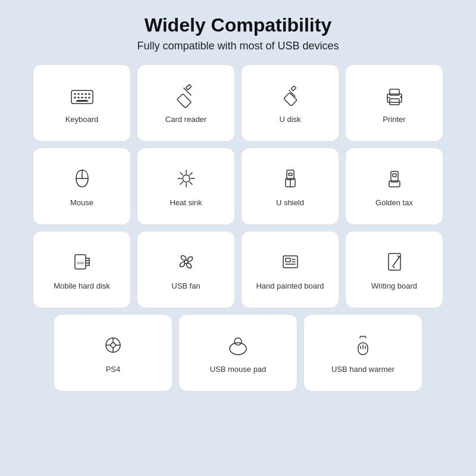 The width and height of the screenshot is (476, 476). Describe the element at coordinates (186, 203) in the screenshot. I see `heat-sink-label: Heat sink` at that location.